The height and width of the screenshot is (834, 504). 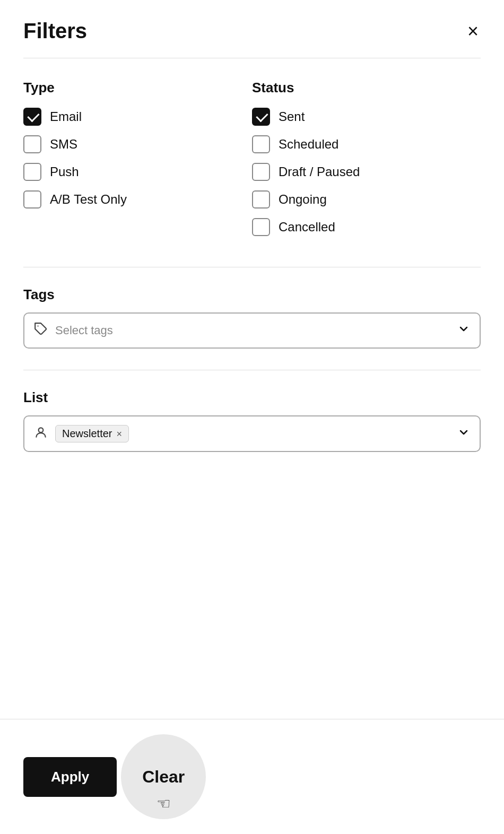 I want to click on type-label: Type, so click(x=138, y=88).